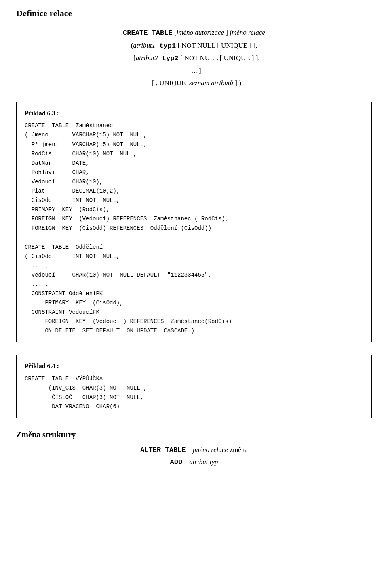 The width and height of the screenshot is (388, 588). What do you see at coordinates (211, 83) in the screenshot?
I see `syntax-attr-list: seznam atributů` at bounding box center [211, 83].